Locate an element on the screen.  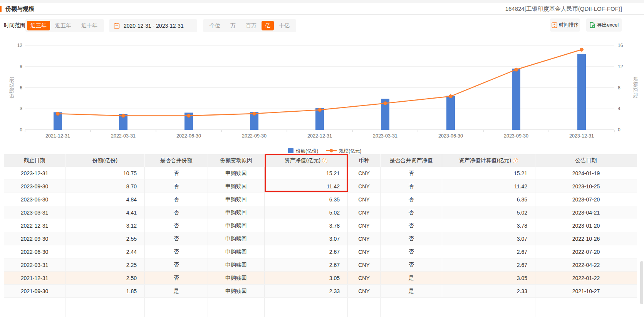
table-row: 2022-06-302.44否申购赎回2.67CNY否2.672022-07-2… is located at coordinates (320, 252).